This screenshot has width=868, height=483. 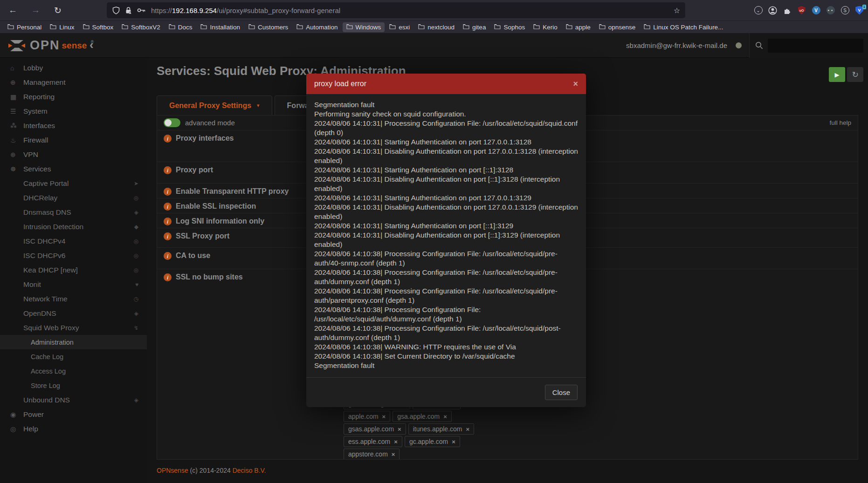 What do you see at coordinates (74, 111) in the screenshot?
I see `sidebar-item: ☰ System` at bounding box center [74, 111].